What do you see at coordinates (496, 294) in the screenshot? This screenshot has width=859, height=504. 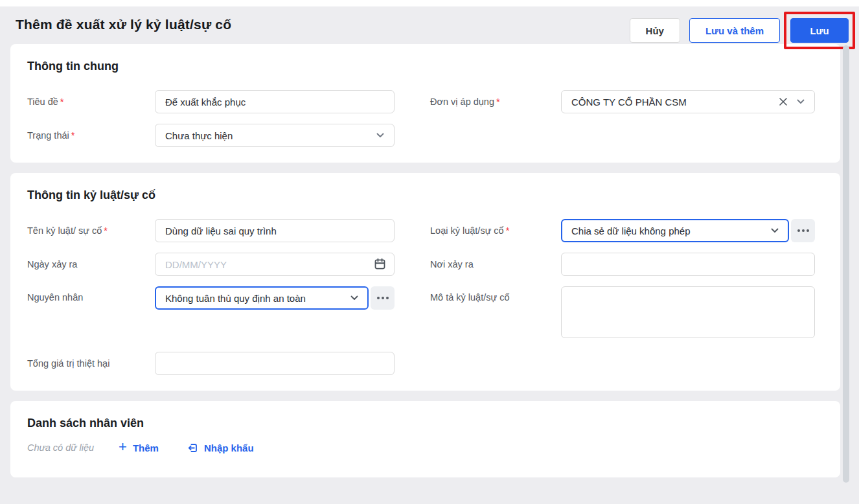 I see `incident-description-label: Mô tả kỷ luật/sự cố` at bounding box center [496, 294].